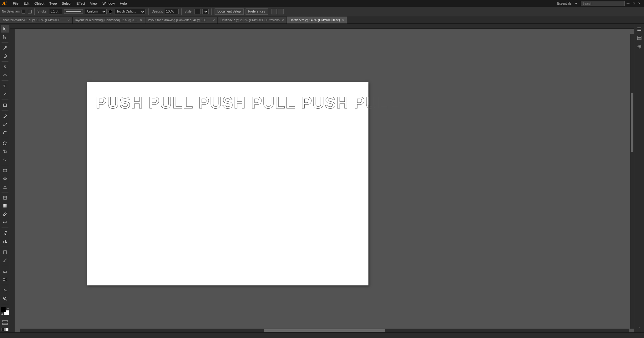  What do you see at coordinates (5, 132) in the screenshot?
I see `shaper-tool` at bounding box center [5, 132].